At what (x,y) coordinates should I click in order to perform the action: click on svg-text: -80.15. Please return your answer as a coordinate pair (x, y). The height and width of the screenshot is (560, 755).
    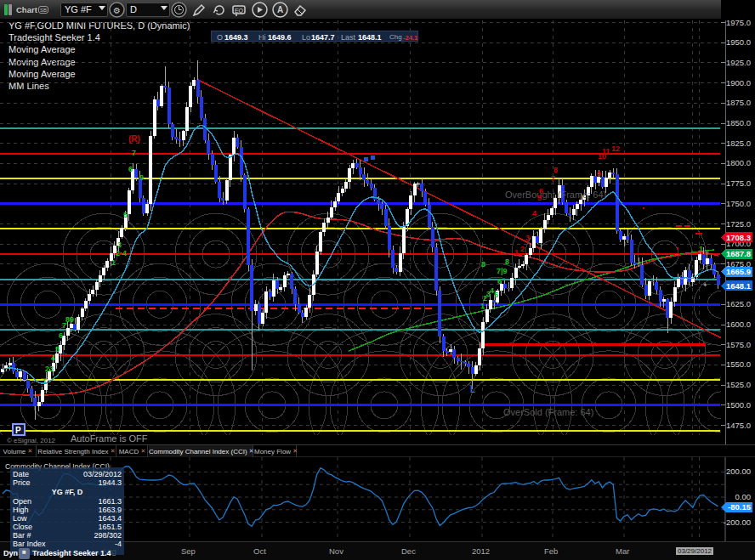
    Looking at the image, I should click on (740, 506).